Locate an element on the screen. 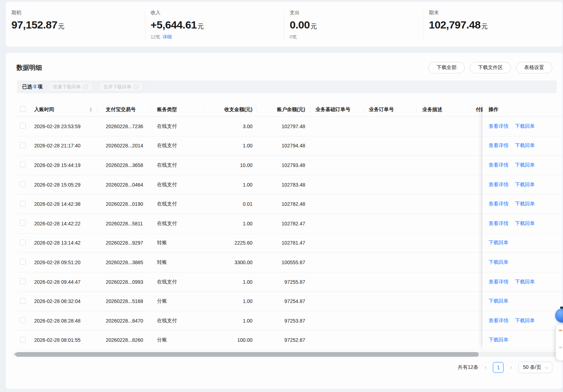 The image size is (563, 392). col-header-amount: 收支金额(元) is located at coordinates (230, 110).